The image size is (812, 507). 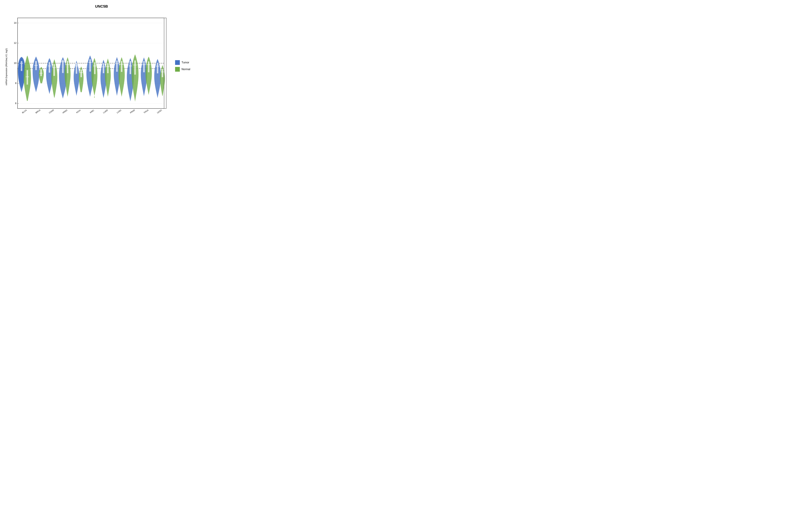 What do you see at coordinates (103, 67) in the screenshot?
I see `plot-area-wrapper: 6 8 10 12` at bounding box center [103, 67].